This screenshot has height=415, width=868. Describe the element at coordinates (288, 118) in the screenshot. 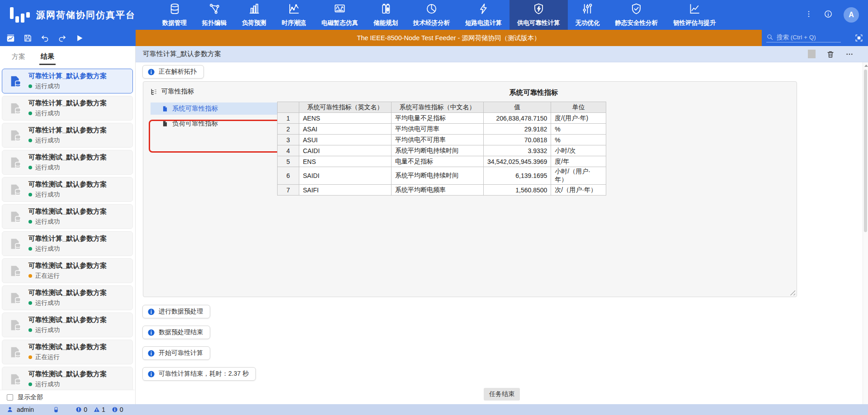

I see `cell-index: 1` at that location.